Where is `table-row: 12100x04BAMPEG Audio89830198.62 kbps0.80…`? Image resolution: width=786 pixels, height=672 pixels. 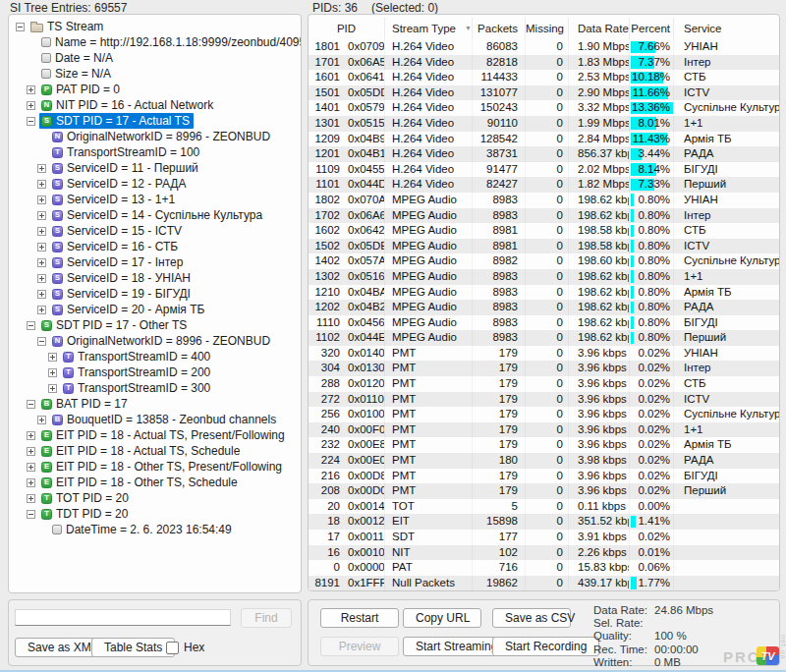
table-row: 12100x04BAMPEG Audio89830198.62 kbps0.80… is located at coordinates (544, 293).